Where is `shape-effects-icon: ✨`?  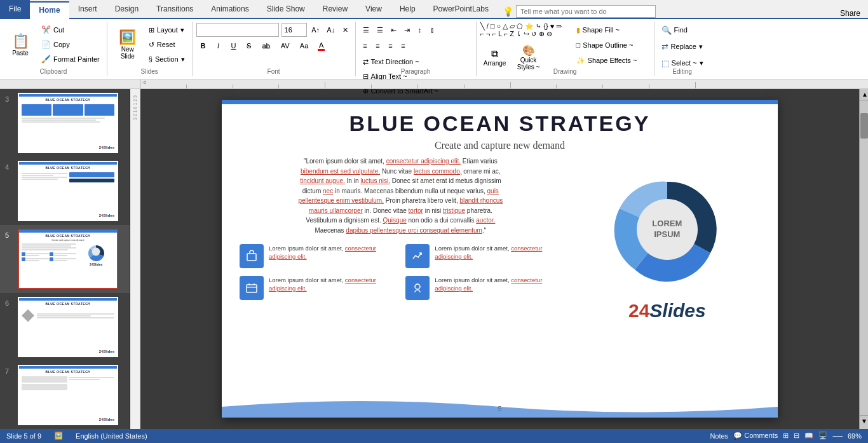 shape-effects-icon: ✨ is located at coordinates (581, 61).